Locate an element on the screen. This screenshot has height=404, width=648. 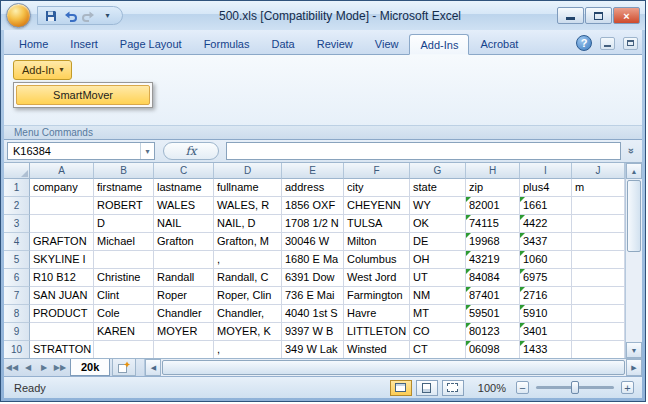
sheet-tab-20k: 20k is located at coordinates (90, 368).